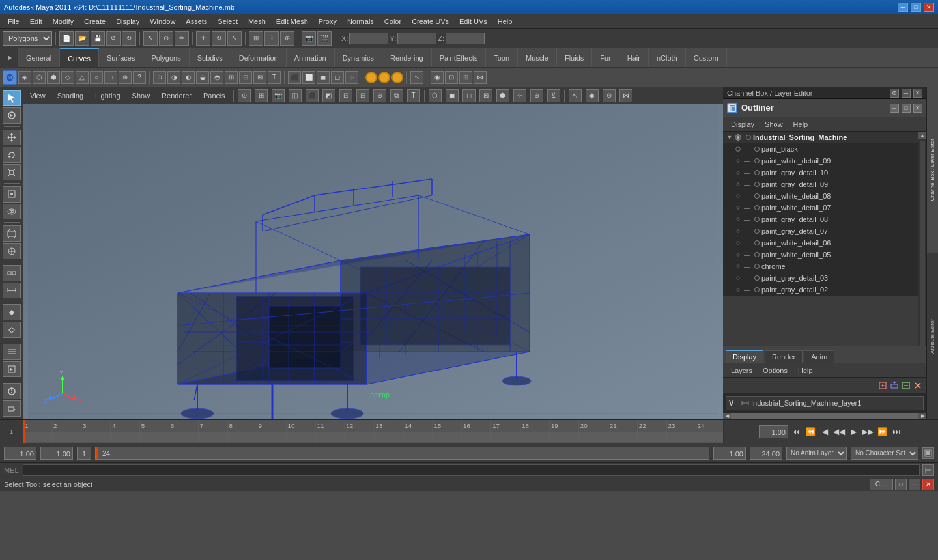 Image resolution: width=938 pixels, height=560 pixels. What do you see at coordinates (329, 96) in the screenshot?
I see `vp-btn-6: ◩` at bounding box center [329, 96].